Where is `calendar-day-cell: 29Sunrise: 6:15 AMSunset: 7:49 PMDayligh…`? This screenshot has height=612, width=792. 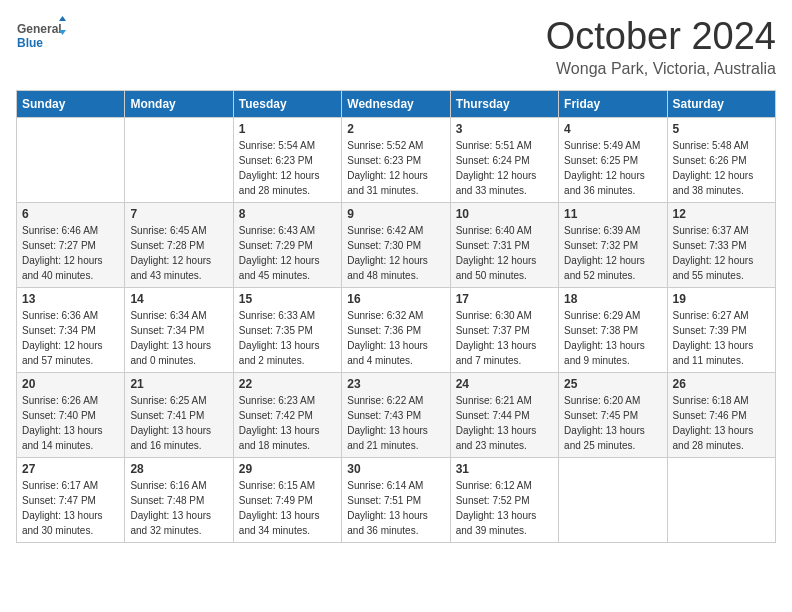 calendar-day-cell: 29Sunrise: 6:15 AMSunset: 7:49 PMDayligh… is located at coordinates (287, 500).